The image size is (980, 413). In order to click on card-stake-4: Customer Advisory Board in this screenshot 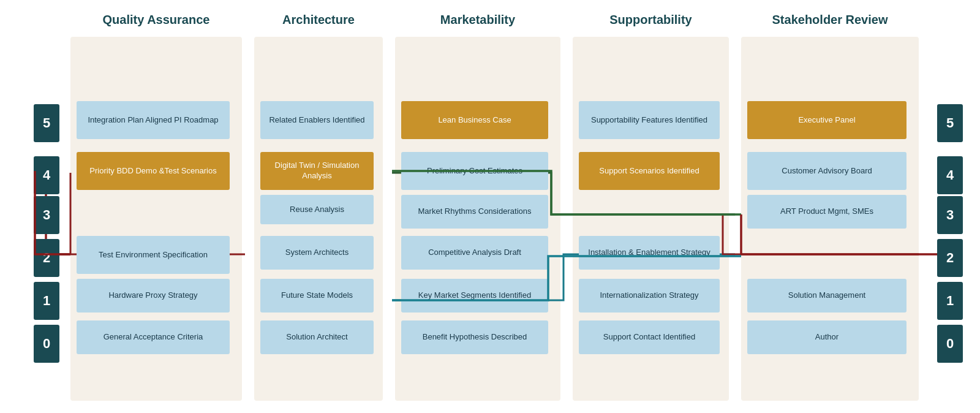, I will do `click(827, 171)`.